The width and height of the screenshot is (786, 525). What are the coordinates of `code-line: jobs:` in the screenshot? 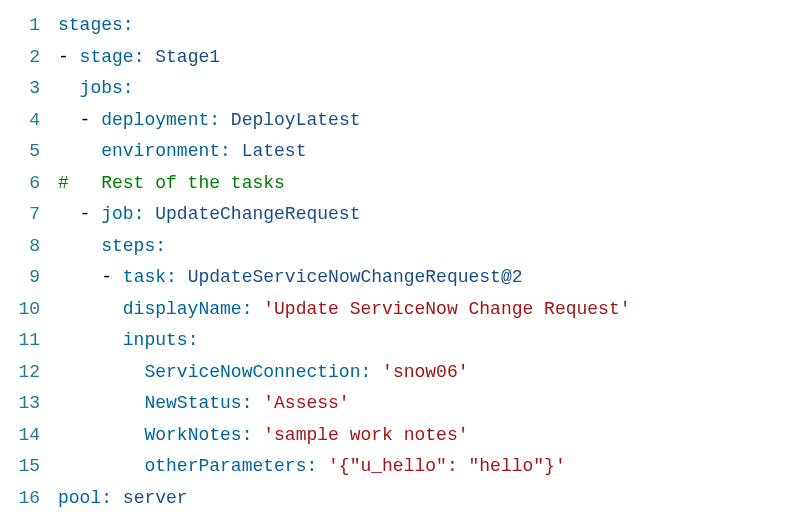 It's located at (417, 89).